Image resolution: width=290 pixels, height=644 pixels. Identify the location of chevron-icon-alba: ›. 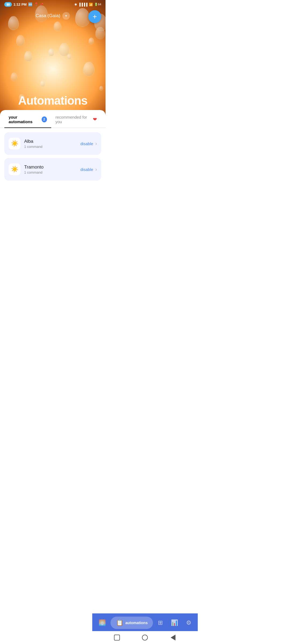
(96, 144).